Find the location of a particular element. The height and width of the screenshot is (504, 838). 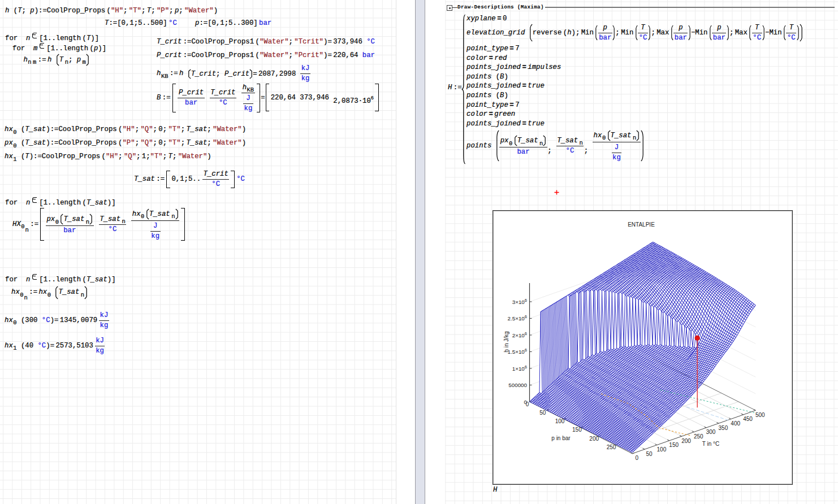

svg-text: 500 is located at coordinates (760, 415).